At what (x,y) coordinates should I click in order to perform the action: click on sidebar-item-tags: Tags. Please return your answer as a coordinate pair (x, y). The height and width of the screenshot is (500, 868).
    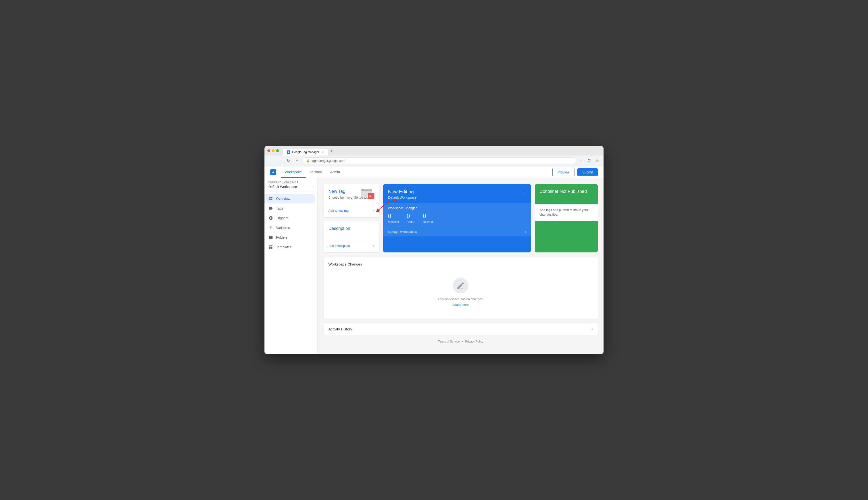
    Looking at the image, I should click on (290, 208).